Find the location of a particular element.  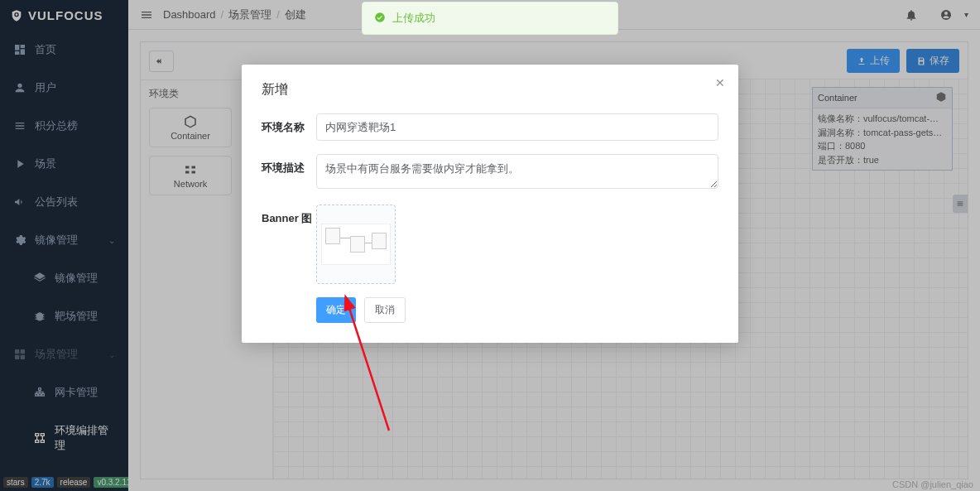

dialog-title: 新增 is located at coordinates (490, 89).